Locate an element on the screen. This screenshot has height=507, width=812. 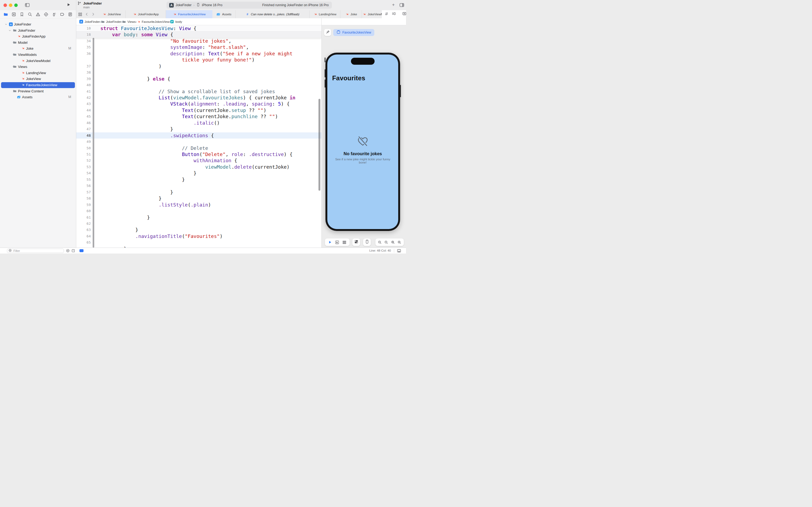
sidebar-item-jokefinder: AJokeFinder is located at coordinates (38, 24).